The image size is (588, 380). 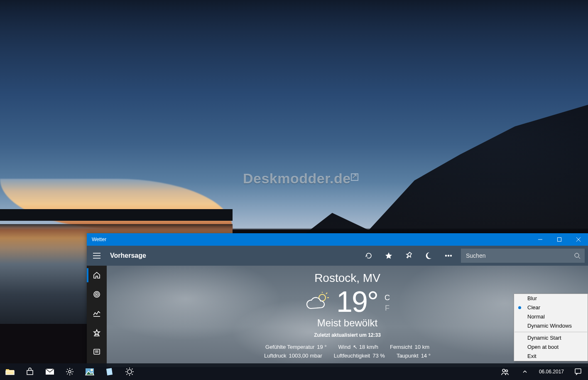 I want to click on maximize-button, so click(x=559, y=239).